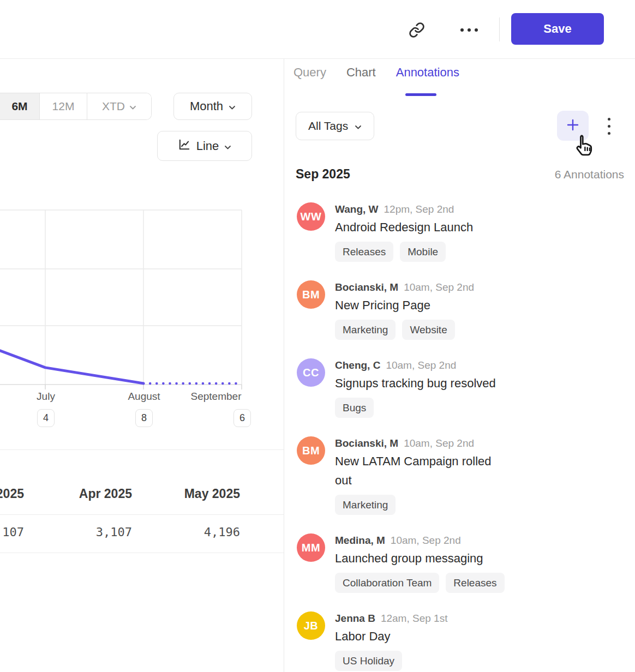 The height and width of the screenshot is (672, 635). What do you see at coordinates (12, 494) in the screenshot?
I see `table-header-col1: 2025` at bounding box center [12, 494].